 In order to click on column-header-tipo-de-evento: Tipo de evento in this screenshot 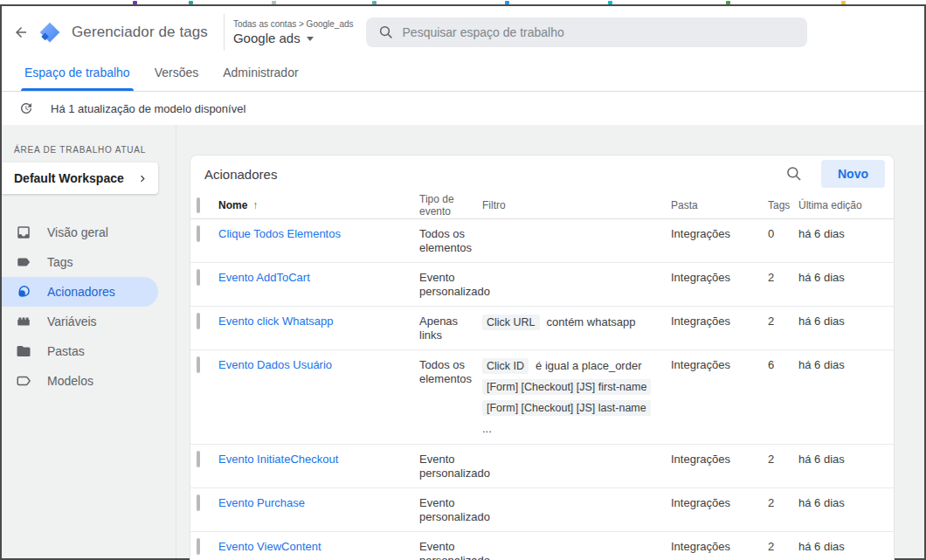, I will do `click(451, 205)`.